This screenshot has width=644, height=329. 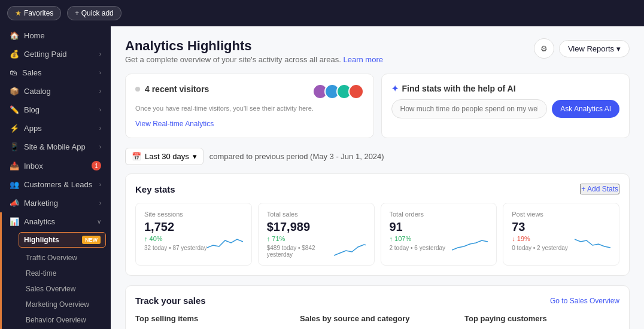 What do you see at coordinates (55, 91) in the screenshot?
I see `sidebar-item-catalog: 📦Catalog ›` at bounding box center [55, 91].